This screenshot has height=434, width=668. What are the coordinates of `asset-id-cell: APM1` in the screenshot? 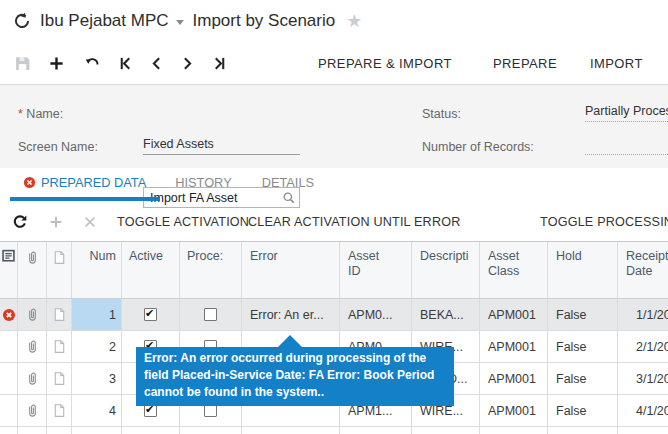 It's located at (376, 430).